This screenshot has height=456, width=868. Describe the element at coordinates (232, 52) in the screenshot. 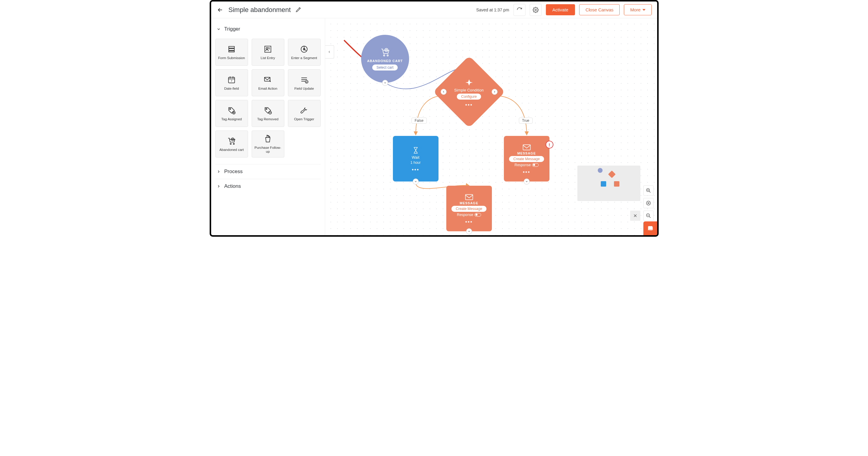

I see `tile-form-submission: Form Submission` at that location.